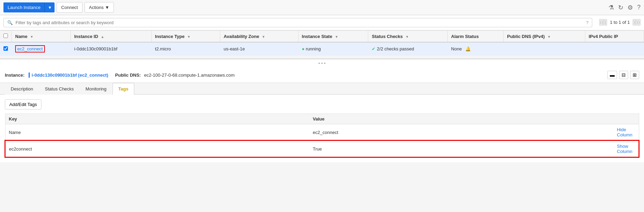 This screenshot has height=212, width=644. I want to click on tag-key-0: Name, so click(157, 133).